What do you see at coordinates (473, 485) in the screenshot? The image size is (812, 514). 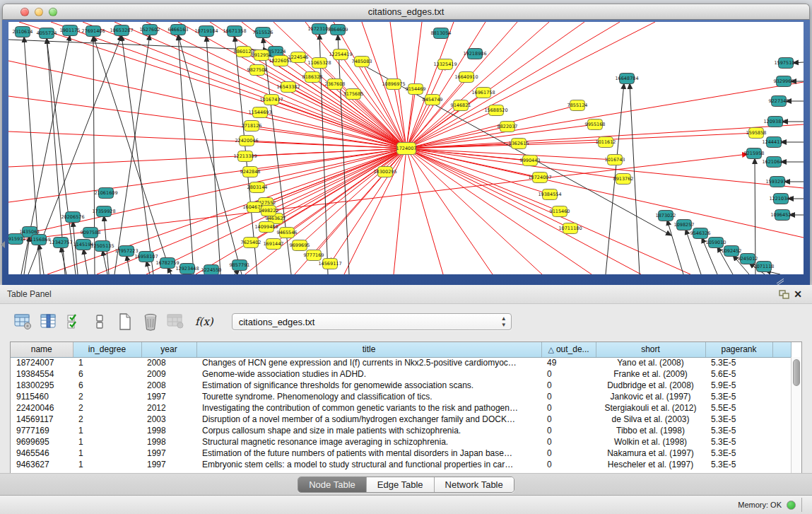 I see `tab-network-table: Network Table` at bounding box center [473, 485].